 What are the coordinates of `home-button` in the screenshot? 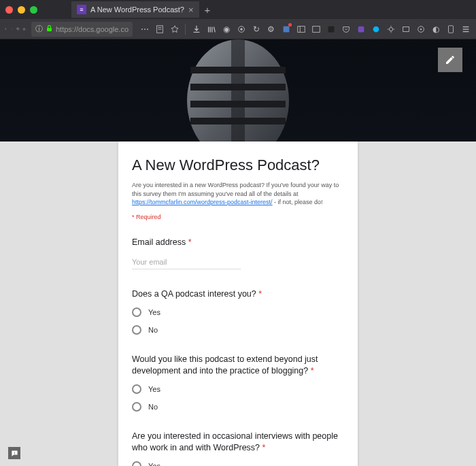 It's located at (24, 29).